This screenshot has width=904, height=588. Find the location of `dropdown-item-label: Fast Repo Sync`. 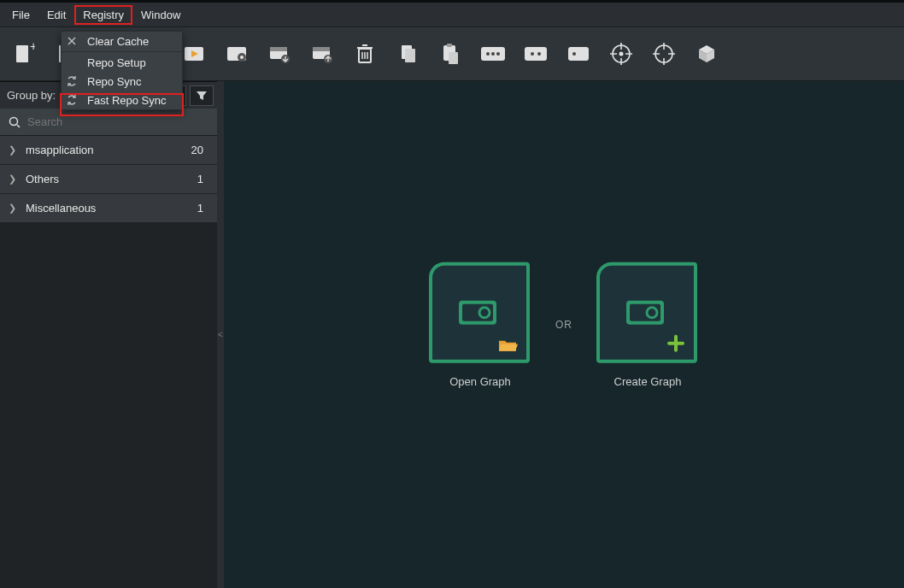

dropdown-item-label: Fast Repo Sync is located at coordinates (132, 101).